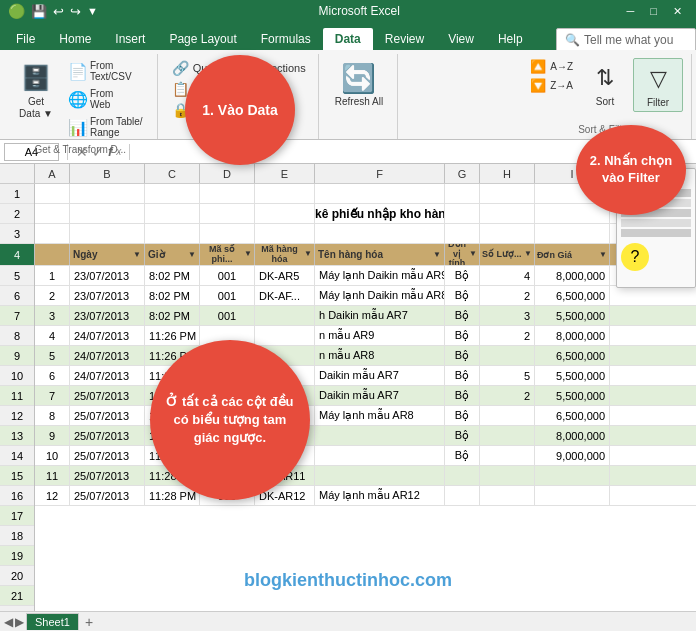 The width and height of the screenshot is (696, 631). What do you see at coordinates (508, 396) in the screenshot?
I see `cell-soluong-11: 2` at bounding box center [508, 396].